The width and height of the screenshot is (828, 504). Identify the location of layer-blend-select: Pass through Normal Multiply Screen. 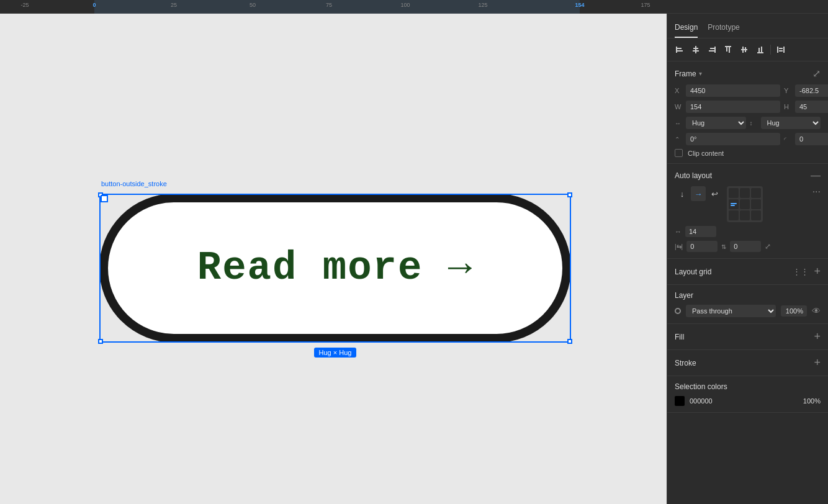
(731, 311).